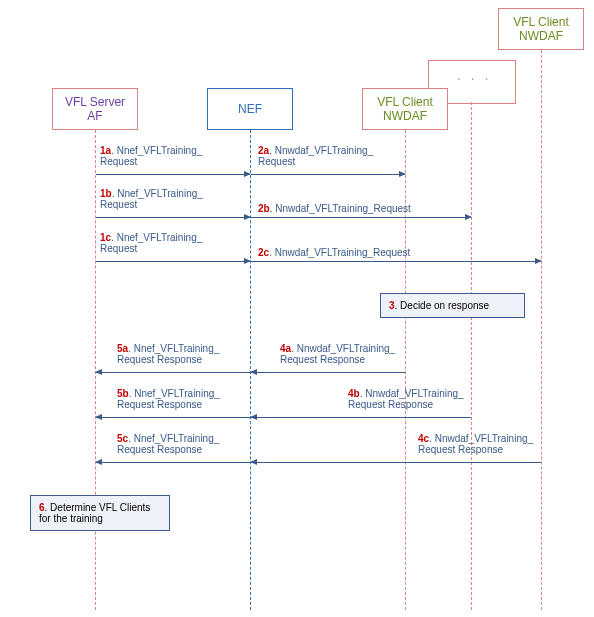 Image resolution: width=594 pixels, height=617 pixels. Describe the element at coordinates (476, 444) in the screenshot. I see `msg-4c-text: . Nnwdaf_VFLTraining_ Request Response` at that location.